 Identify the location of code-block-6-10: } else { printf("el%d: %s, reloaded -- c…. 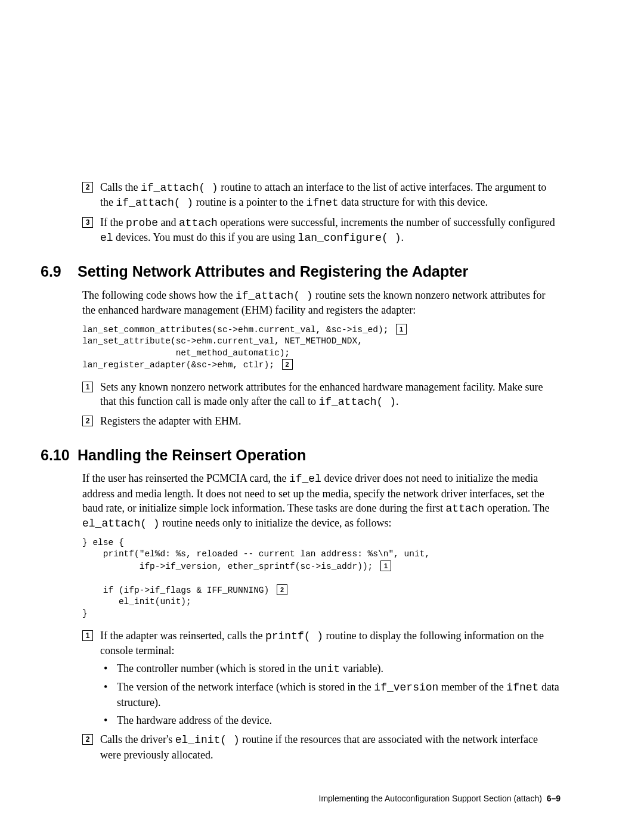
(321, 578).